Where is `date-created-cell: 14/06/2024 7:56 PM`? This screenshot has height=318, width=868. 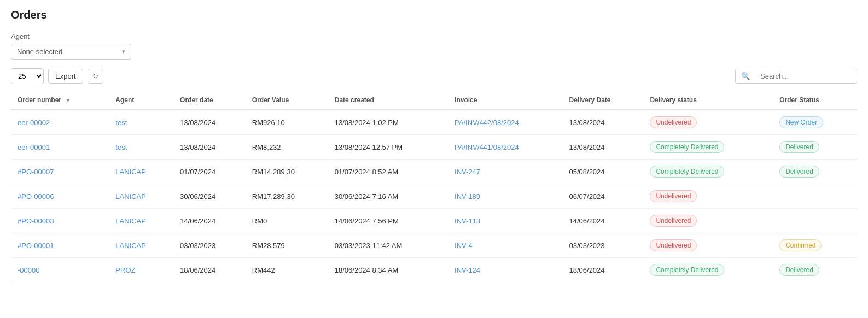 date-created-cell: 14/06/2024 7:56 PM is located at coordinates (388, 221).